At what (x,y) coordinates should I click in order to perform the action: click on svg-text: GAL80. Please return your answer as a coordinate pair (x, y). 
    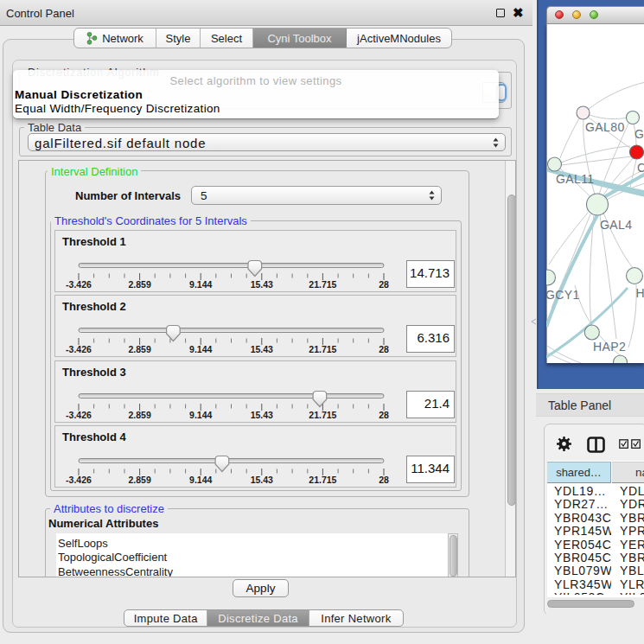
    Looking at the image, I should click on (605, 127).